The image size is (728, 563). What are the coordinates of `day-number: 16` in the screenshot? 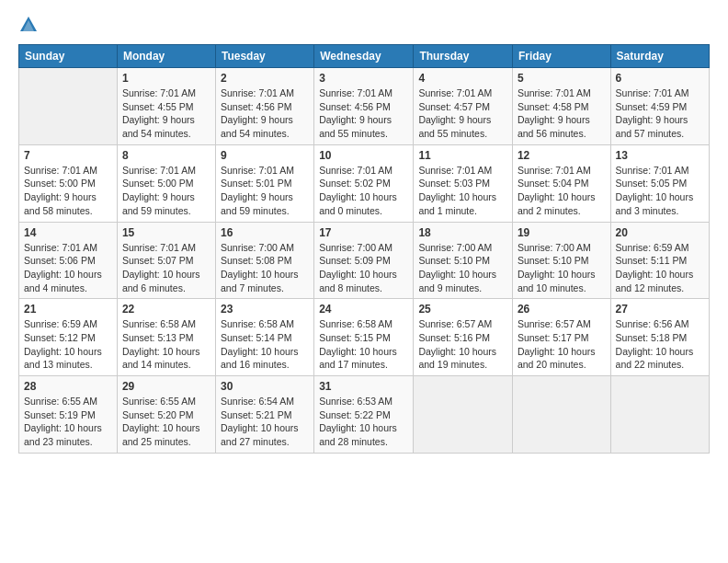 It's located at (265, 233).